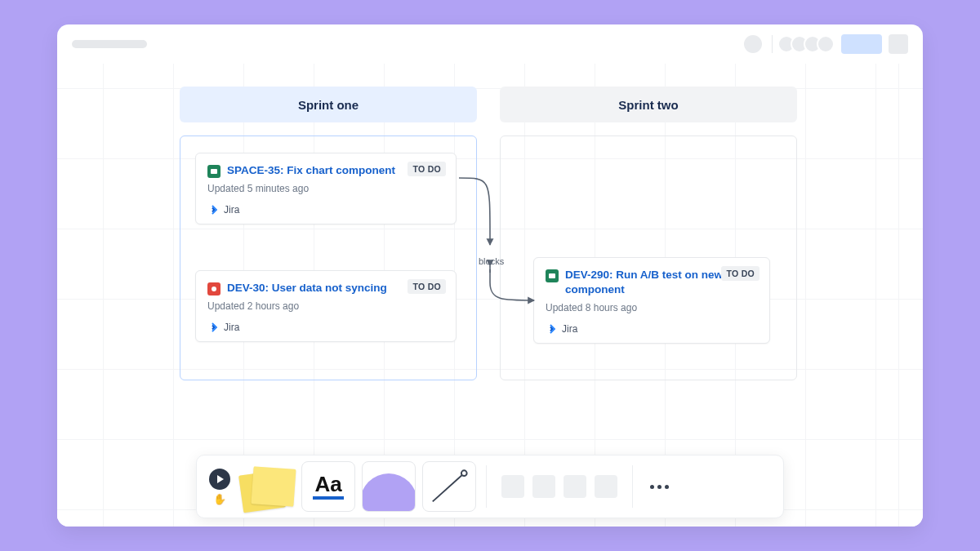 Image resolution: width=980 pixels, height=551 pixels. Describe the element at coordinates (652, 300) in the screenshot. I see `card-dev-290: TO DO DEV-290: Run A/B test on new chart…` at that location.